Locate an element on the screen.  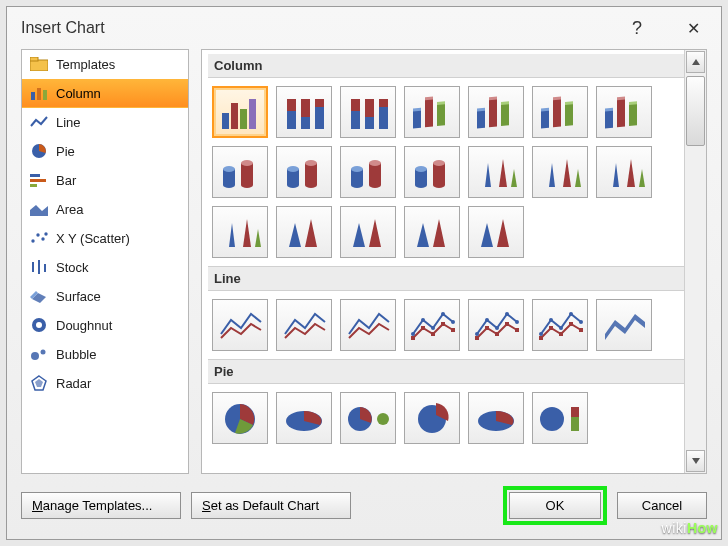
chart-thumb-stacked-cone is located at coordinates (560, 172).